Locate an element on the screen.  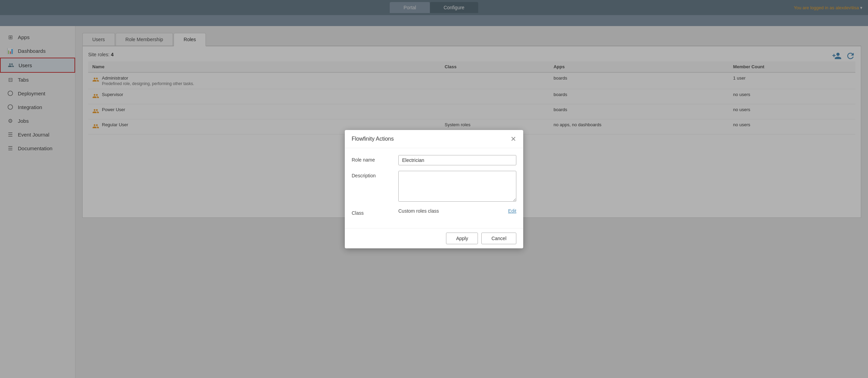
modal: Flowfinity Actions ✕ Role name Descripti… is located at coordinates (434, 189).